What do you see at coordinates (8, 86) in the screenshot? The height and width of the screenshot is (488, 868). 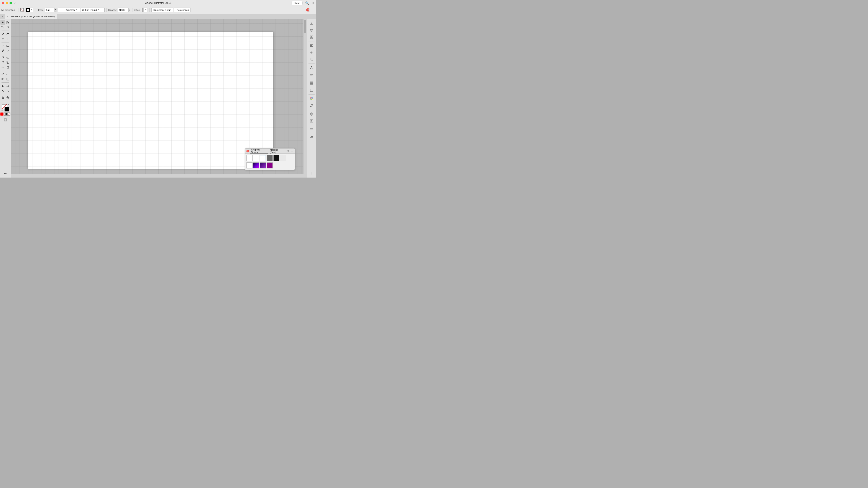 I see `artboard-tool-button` at bounding box center [8, 86].